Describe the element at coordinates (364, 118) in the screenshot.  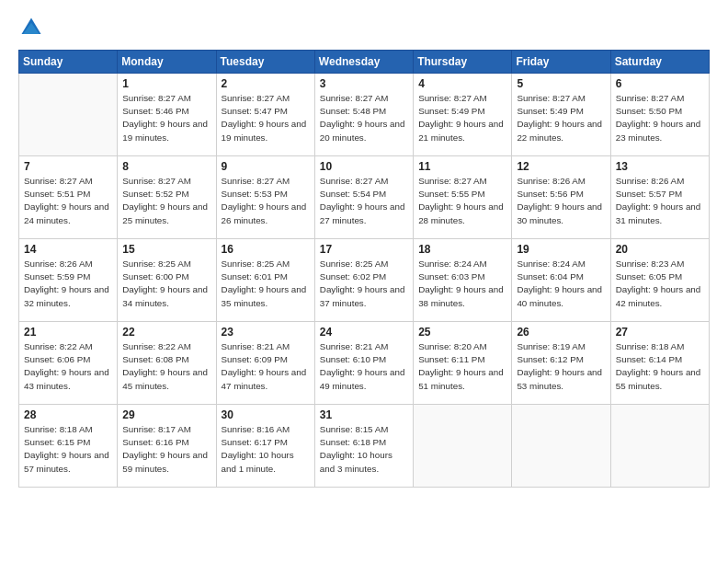
I see `day-detail: Sunrise: 8:27 AM Sunset: 5:48 PM Dayligh…` at that location.